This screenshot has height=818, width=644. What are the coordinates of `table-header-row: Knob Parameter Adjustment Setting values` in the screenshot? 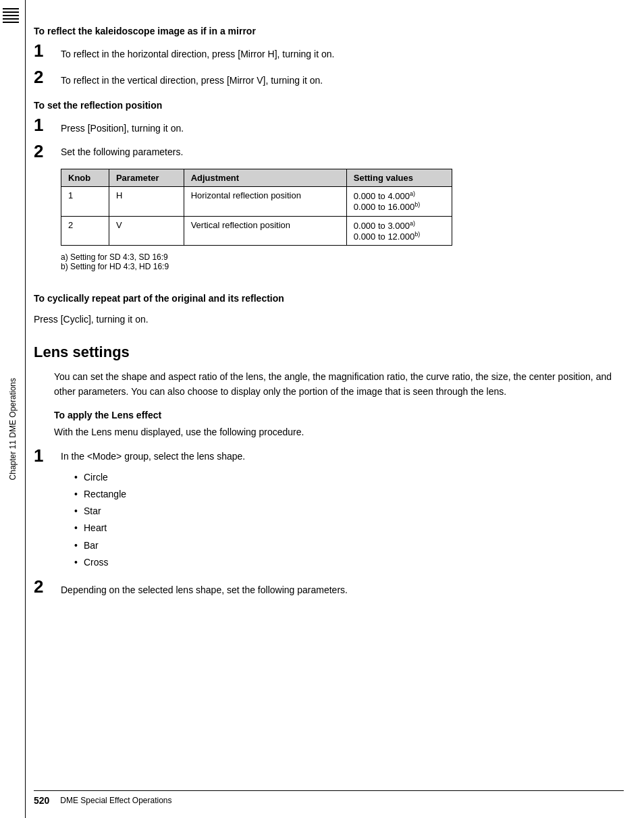 It's located at (257, 178).